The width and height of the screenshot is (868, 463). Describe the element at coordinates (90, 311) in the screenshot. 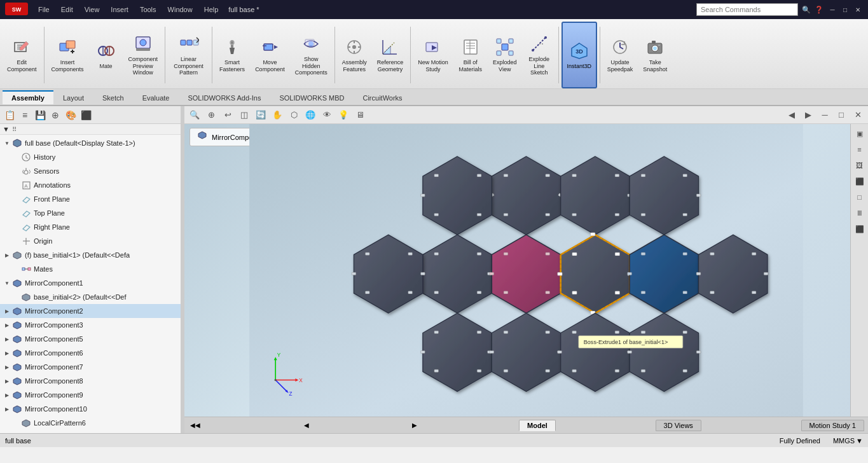

I see `tree-item-mirror-comp2: ▶ MirrorComponent2` at that location.